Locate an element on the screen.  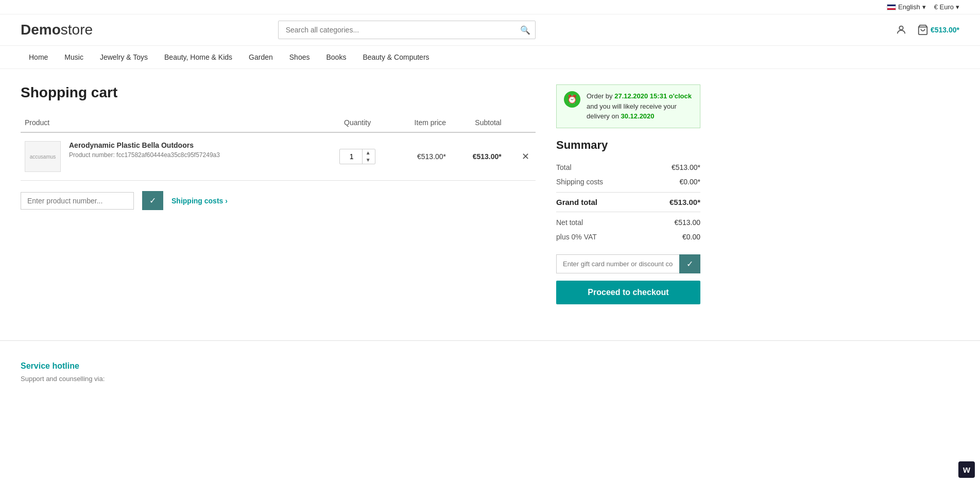
footer: Service hotline Support and counselling … is located at coordinates (490, 367).